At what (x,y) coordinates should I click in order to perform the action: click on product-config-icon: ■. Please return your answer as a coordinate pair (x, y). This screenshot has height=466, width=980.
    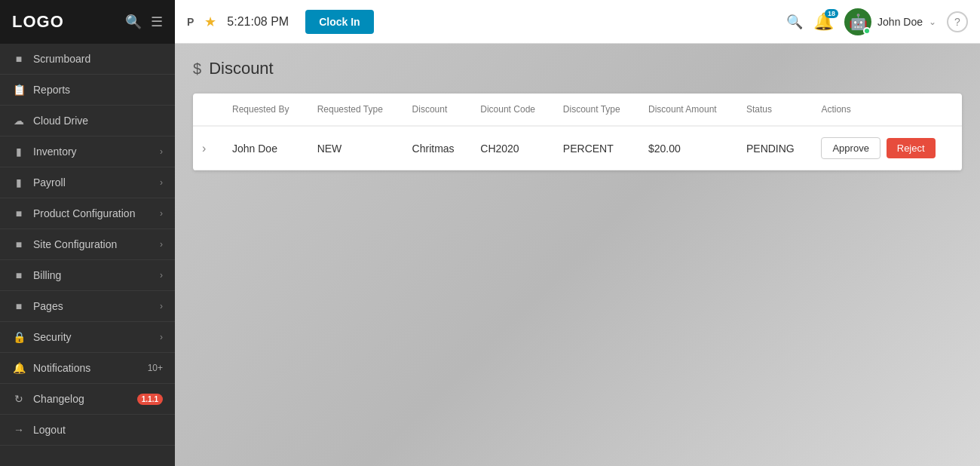
    Looking at the image, I should click on (19, 213).